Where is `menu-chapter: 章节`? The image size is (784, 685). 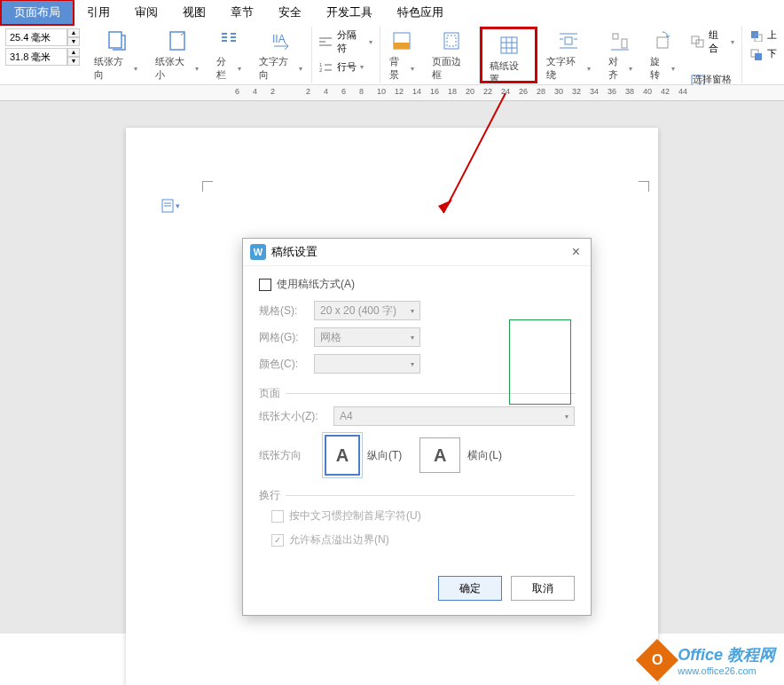 menu-chapter: 章节 is located at coordinates (242, 12).